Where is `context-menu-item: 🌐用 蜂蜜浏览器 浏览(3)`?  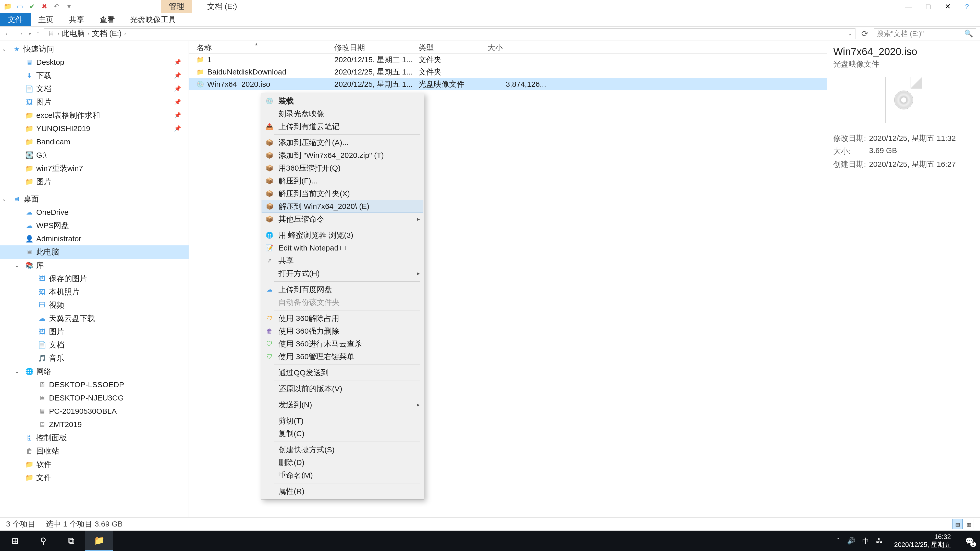 context-menu-item: 🌐用 蜂蜜浏览器 浏览(3) is located at coordinates (342, 235).